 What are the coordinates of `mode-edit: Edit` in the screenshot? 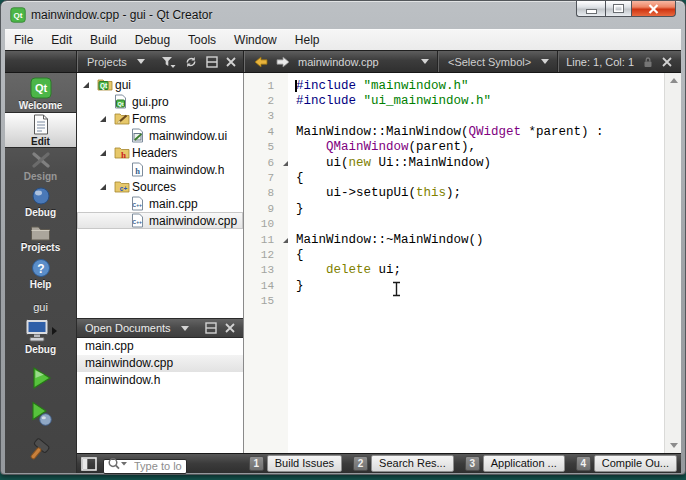 It's located at (40, 130).